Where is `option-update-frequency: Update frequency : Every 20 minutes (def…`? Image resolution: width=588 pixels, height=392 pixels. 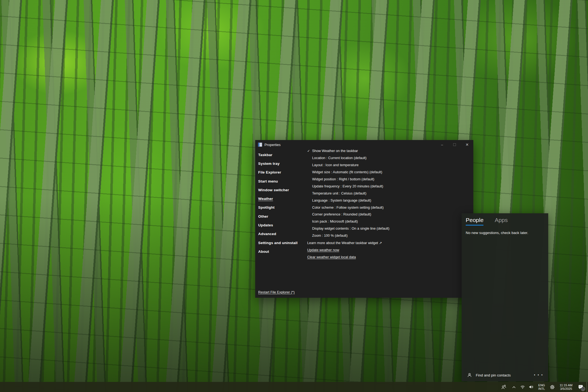 option-update-frequency: Update frequency : Every 20 minutes (def… is located at coordinates (383, 186).